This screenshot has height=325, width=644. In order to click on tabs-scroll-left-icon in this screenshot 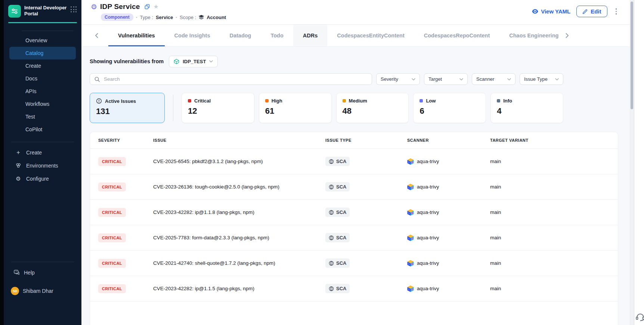, I will do `click(96, 36)`.